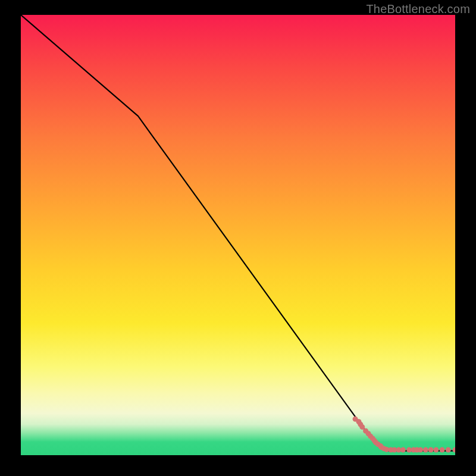  What do you see at coordinates (404, 434) in the screenshot?
I see `scatter-series` at bounding box center [404, 434].